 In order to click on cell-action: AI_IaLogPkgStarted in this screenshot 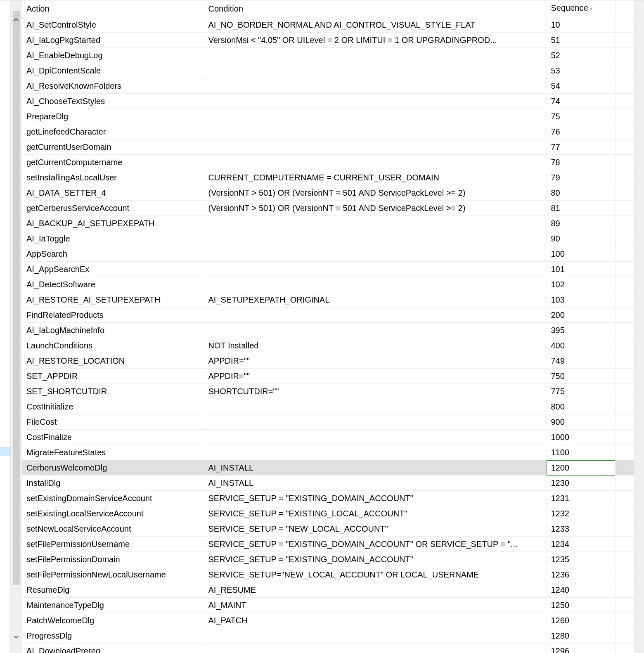, I will do `click(113, 40)`.